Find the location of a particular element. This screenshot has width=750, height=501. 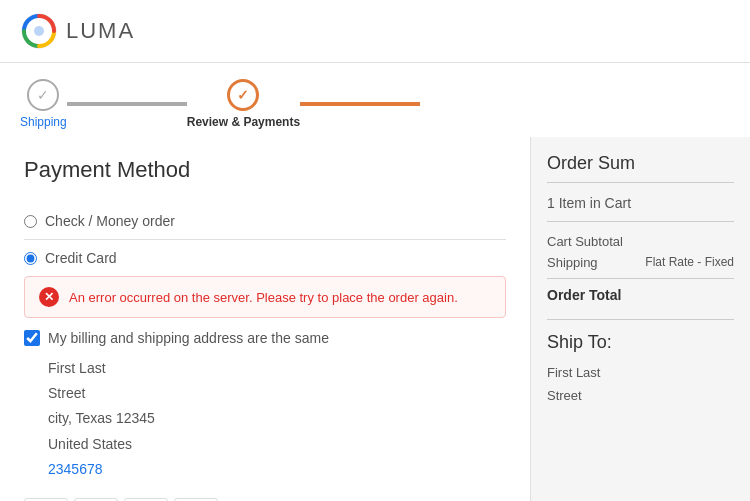

address-name: First Last is located at coordinates (277, 368).